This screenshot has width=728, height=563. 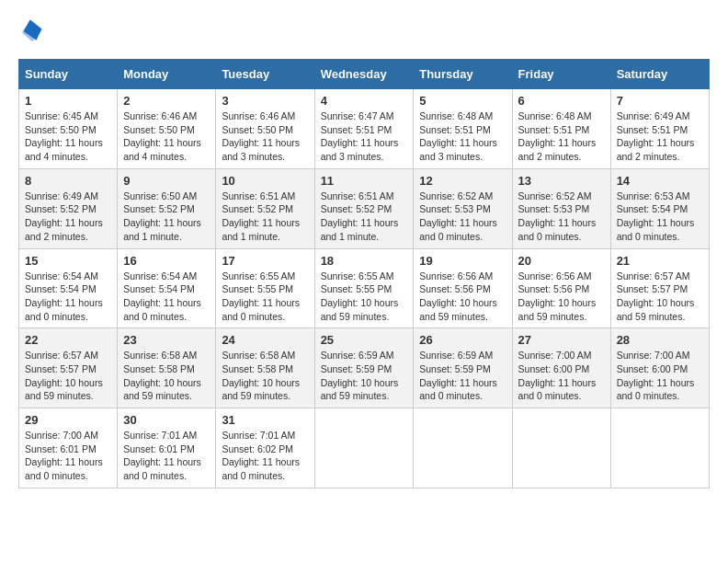 What do you see at coordinates (561, 75) in the screenshot?
I see `column-header-friday: Friday` at bounding box center [561, 75].